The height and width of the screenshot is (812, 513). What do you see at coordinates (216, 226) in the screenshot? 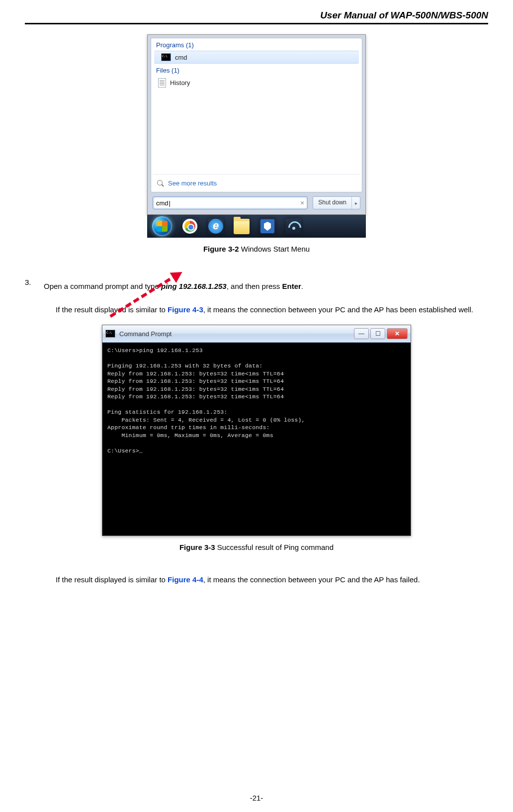
I see `taskbar-ie-icon` at bounding box center [216, 226].